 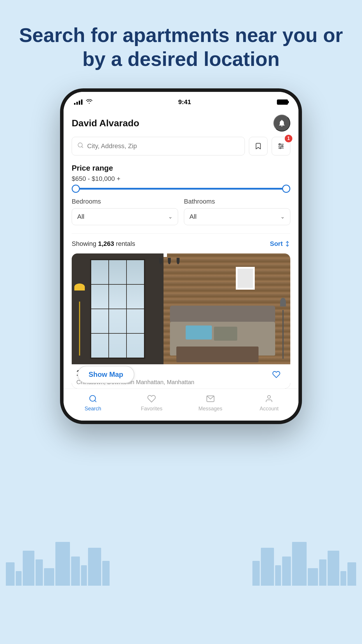 What do you see at coordinates (237, 202) in the screenshot?
I see `bathrooms-label: Bathrooms` at bounding box center [237, 202].